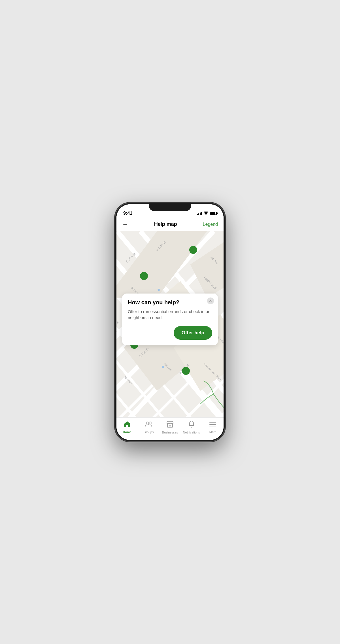 The image size is (340, 644). I want to click on groups-icon, so click(148, 425).